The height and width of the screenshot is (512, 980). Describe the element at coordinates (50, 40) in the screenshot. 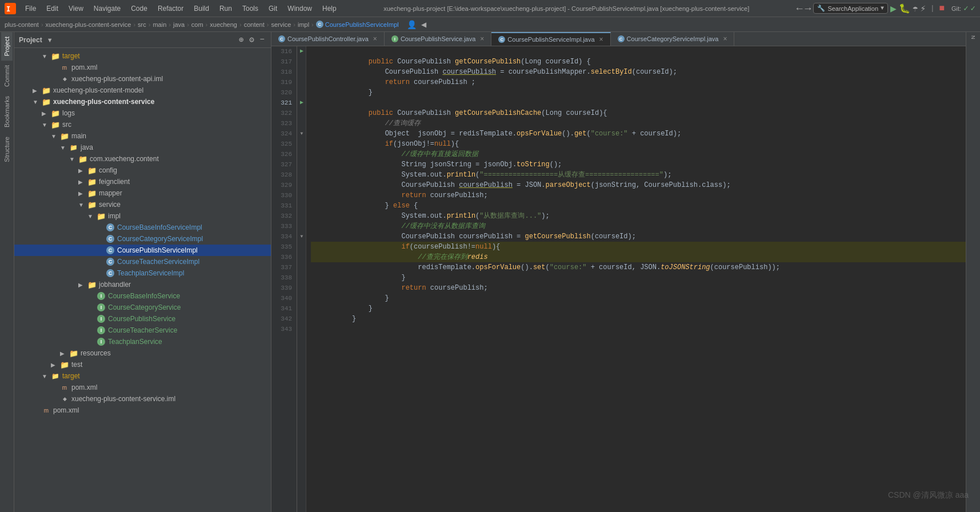

I see `sidebar-dropdown-icon: ▼` at that location.